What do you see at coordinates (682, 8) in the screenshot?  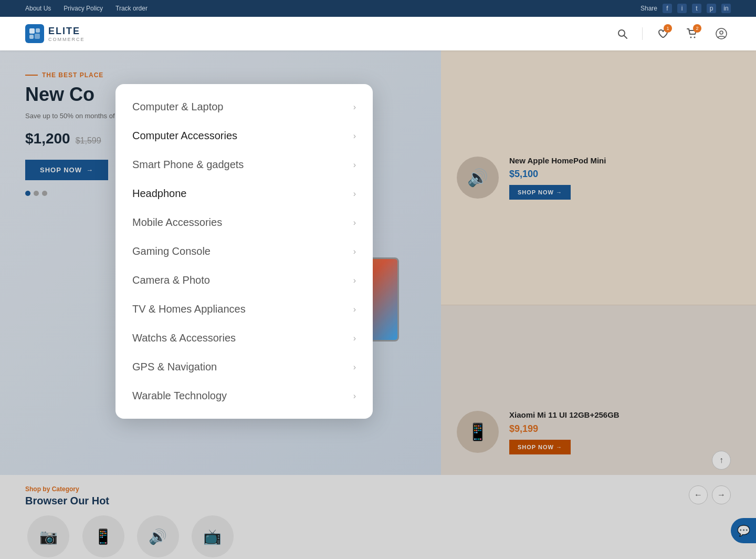 I see `instagram-icon: i` at bounding box center [682, 8].